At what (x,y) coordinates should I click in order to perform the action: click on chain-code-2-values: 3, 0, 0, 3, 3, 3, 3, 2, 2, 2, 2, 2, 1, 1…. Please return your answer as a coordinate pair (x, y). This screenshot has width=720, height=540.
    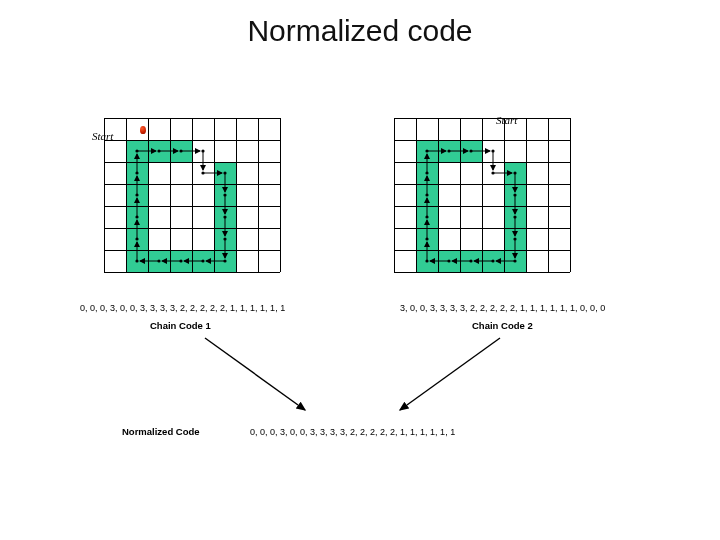
    Looking at the image, I should click on (502, 308).